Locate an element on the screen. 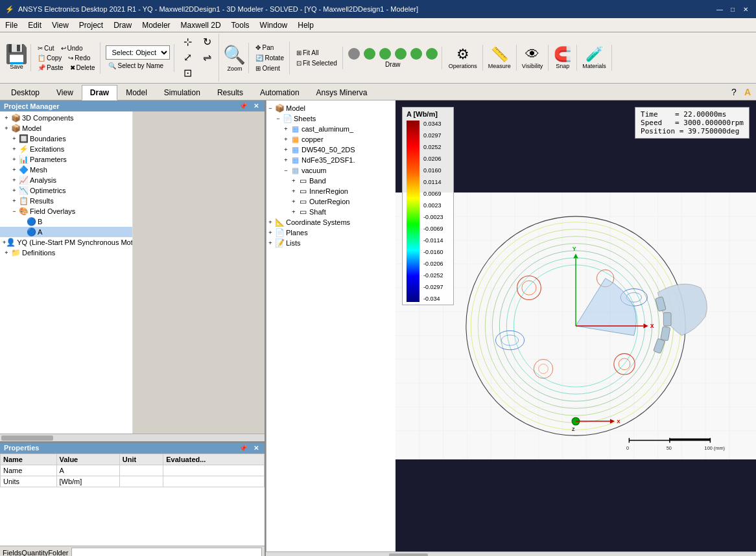  tree-item-analysis: + 📈 Analysis is located at coordinates (66, 180).